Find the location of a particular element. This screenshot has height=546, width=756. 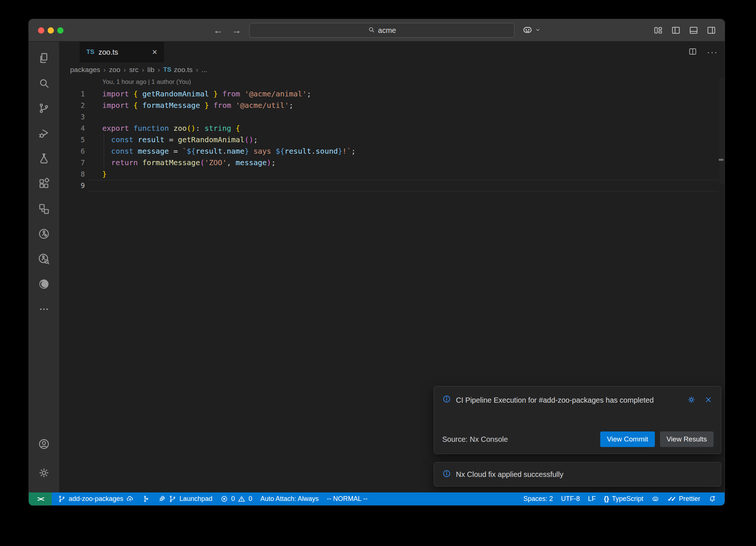

line-number: 7 is located at coordinates (72, 163).